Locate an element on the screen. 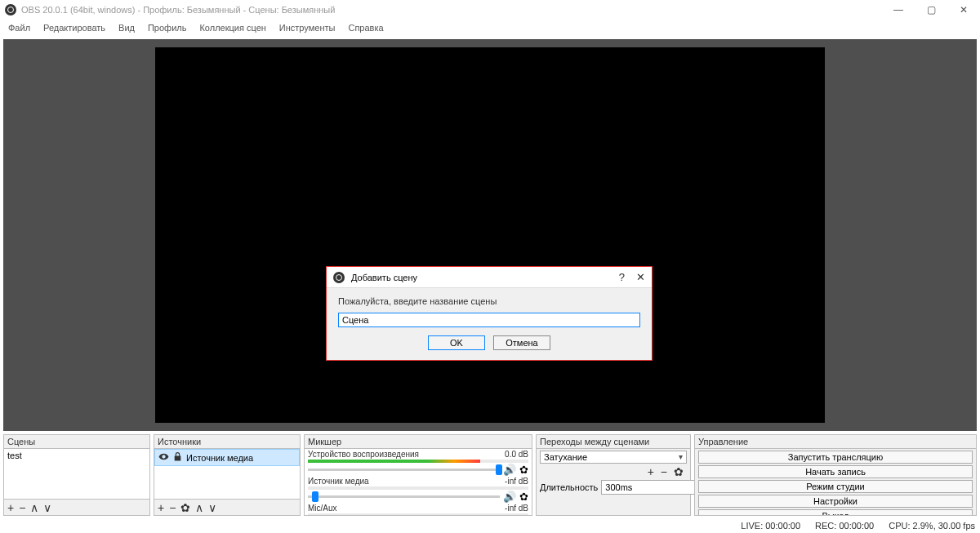 Image resolution: width=980 pixels, height=533 pixels. transitions-panel: Переходы между сценами Затухание + − ✿ Д… is located at coordinates (613, 475).